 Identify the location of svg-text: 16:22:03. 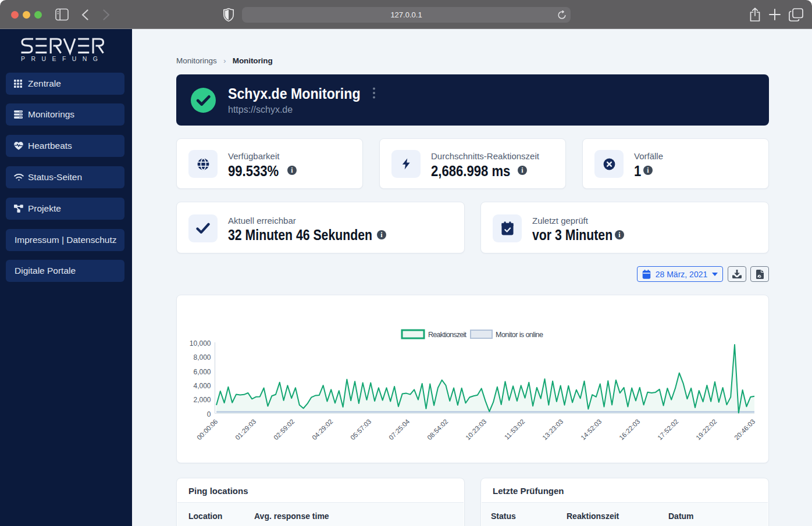
(629, 430).